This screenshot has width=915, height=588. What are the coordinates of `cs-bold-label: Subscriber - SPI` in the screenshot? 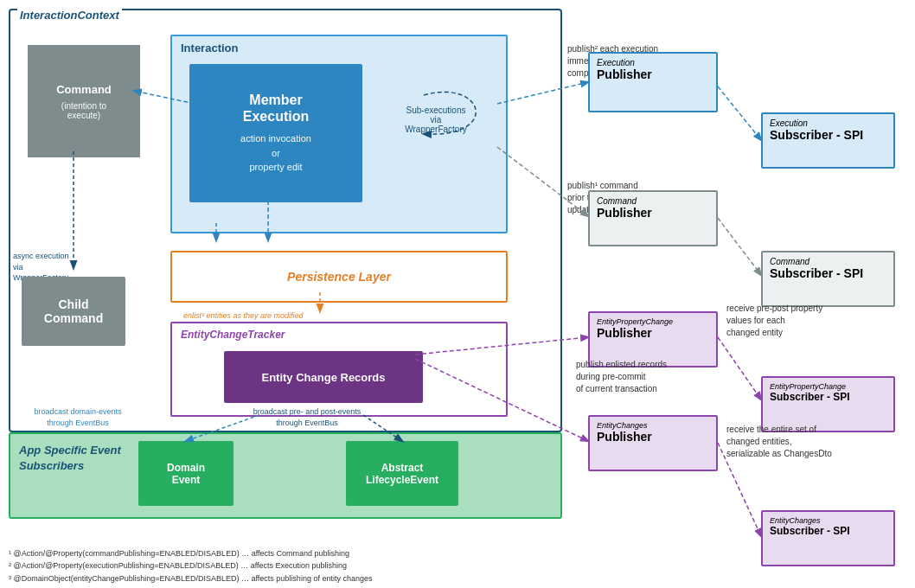 It's located at (829, 273).